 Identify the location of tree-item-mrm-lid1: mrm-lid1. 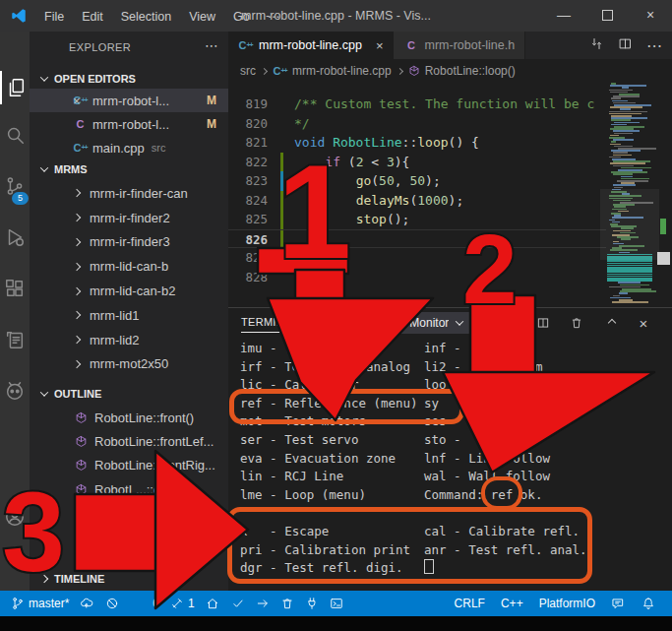
(129, 315).